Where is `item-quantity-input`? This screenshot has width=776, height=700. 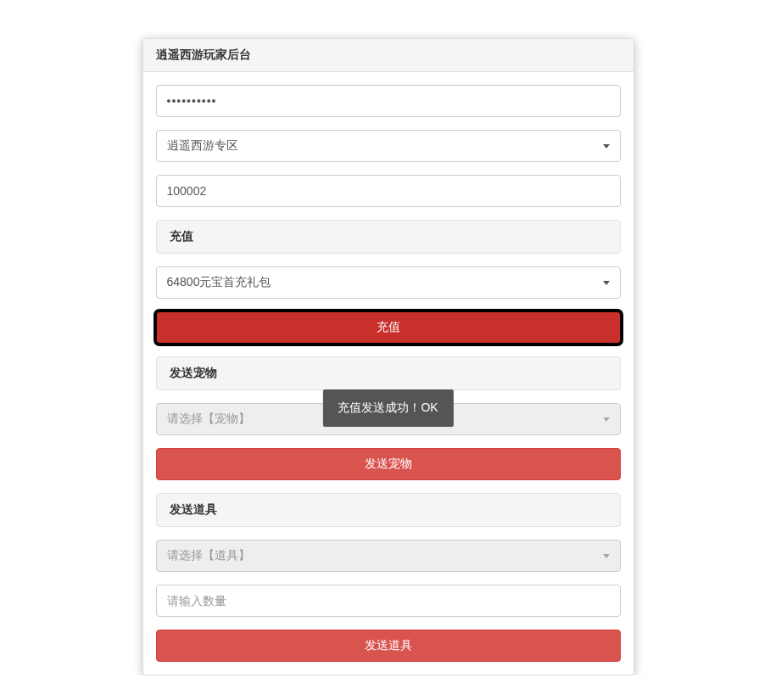 item-quantity-input is located at coordinates (388, 601).